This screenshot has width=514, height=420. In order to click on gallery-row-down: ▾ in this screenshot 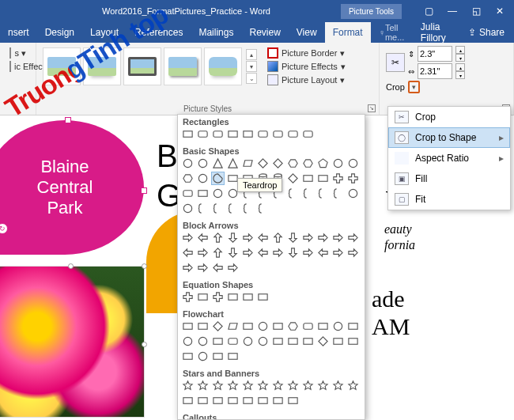, I will do `click(251, 66)`.